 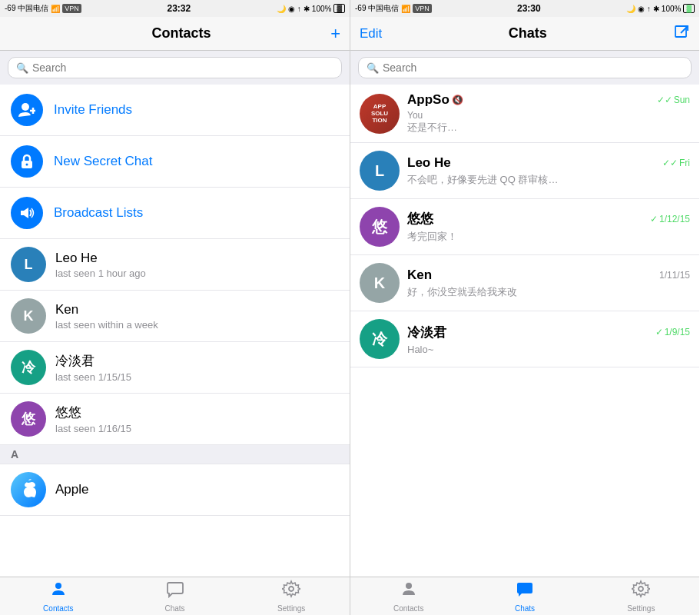 What do you see at coordinates (175, 8) in the screenshot?
I see `status-bar-left: -69 中国电信 📶 VPN 23:32 🌙 ◉ ↑ ✱ 100% ▓` at bounding box center [175, 8].